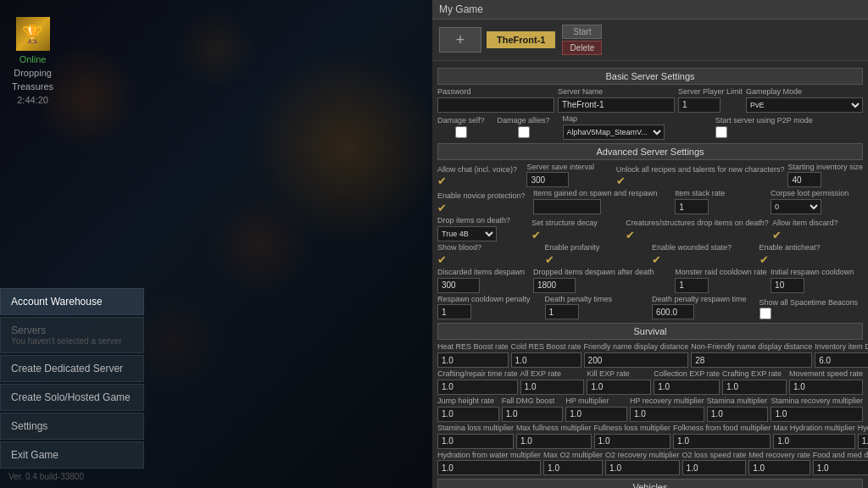 This screenshot has height=488, width=868. What do you see at coordinates (72, 336) in the screenshot?
I see `sidebar-item-servers: Servers You haven't selected a server` at bounding box center [72, 336].